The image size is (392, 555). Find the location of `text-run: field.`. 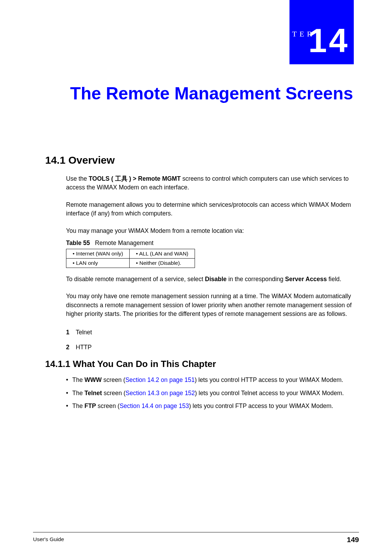

text-run: field. is located at coordinates (334, 279).